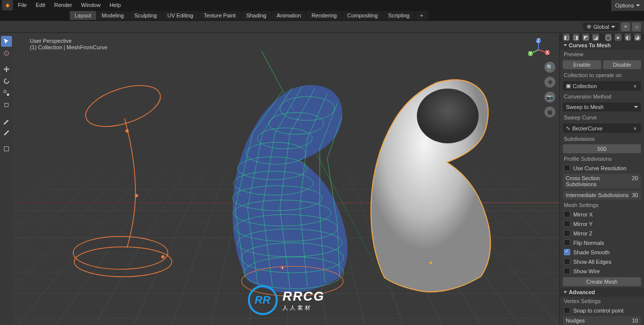  What do you see at coordinates (602, 45) in the screenshot?
I see `panel-title: Curves To Mesh` at bounding box center [602, 45].